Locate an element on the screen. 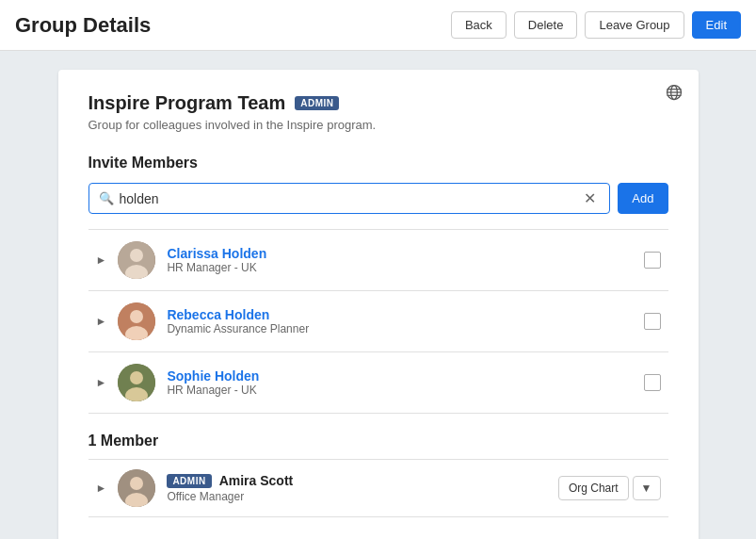  search-input-wrap: 🔍 ✕ is located at coordinates (350, 198).